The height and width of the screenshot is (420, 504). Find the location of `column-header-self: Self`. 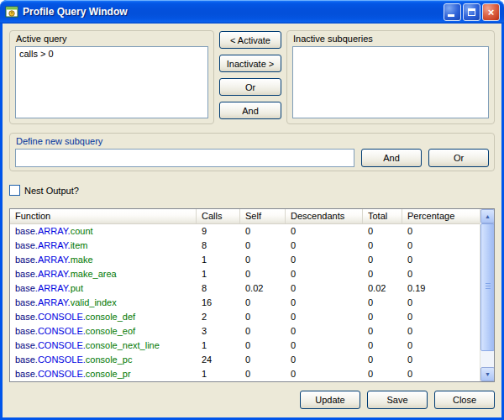

column-header-self: Self is located at coordinates (263, 217).